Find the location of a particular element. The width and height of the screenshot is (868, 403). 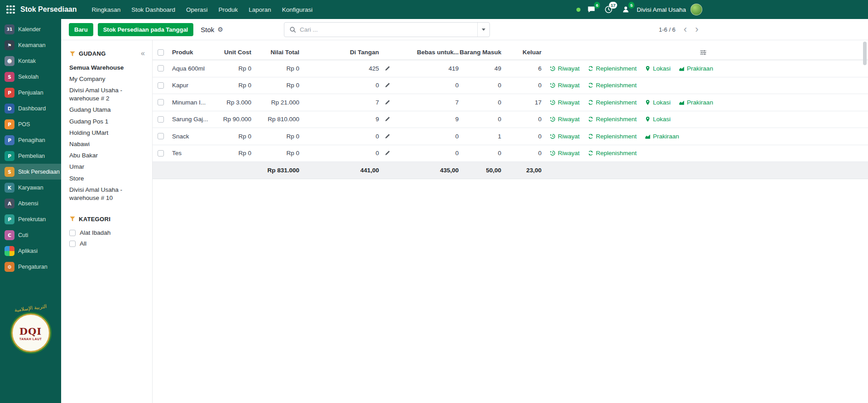

user-avatar is located at coordinates (696, 9).